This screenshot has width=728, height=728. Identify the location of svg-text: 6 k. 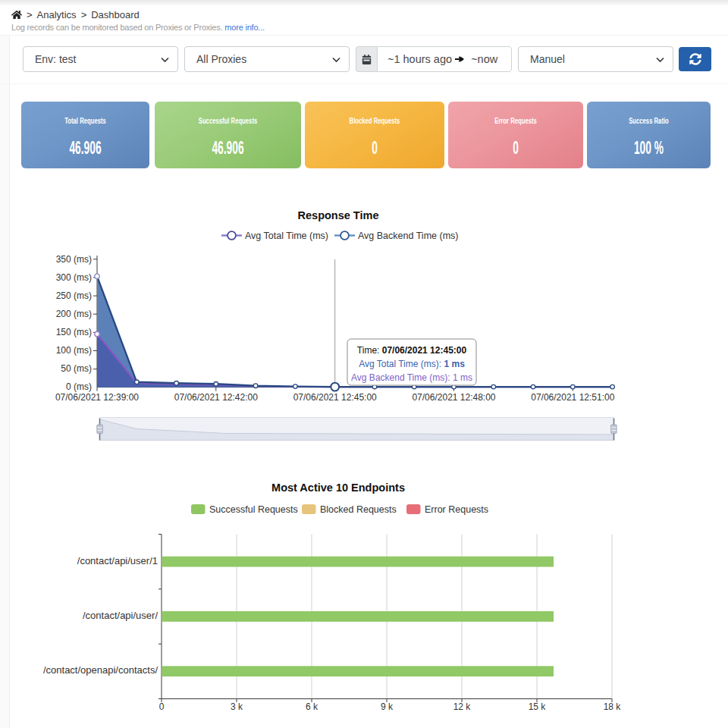
(312, 707).